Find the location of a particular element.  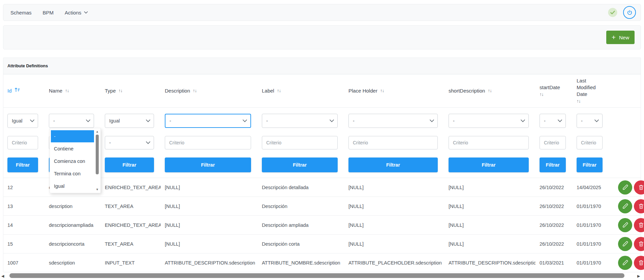

column-label: Last Modified Date is located at coordinates (588, 88).